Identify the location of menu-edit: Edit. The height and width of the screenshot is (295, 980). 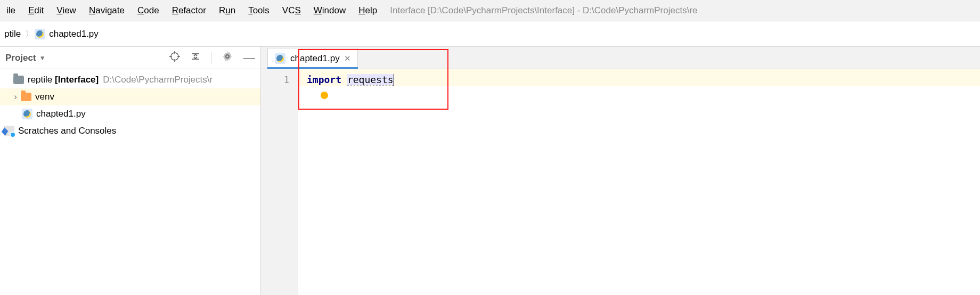
(36, 11).